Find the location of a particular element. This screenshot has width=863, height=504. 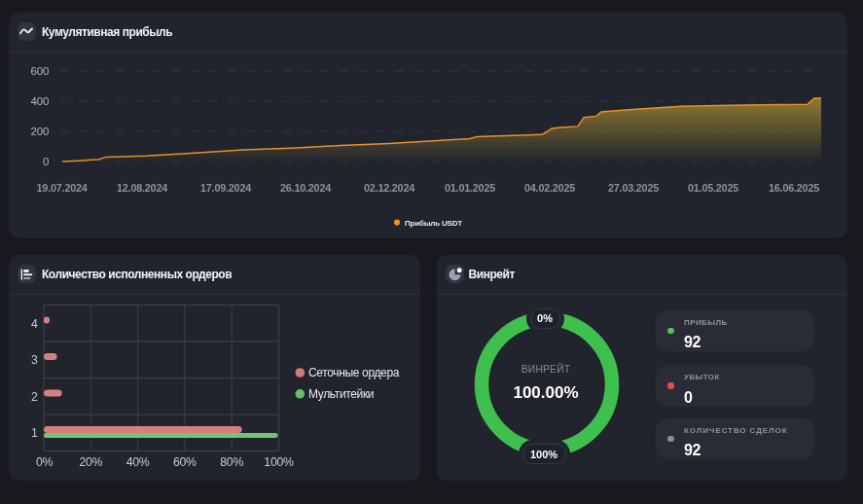

svg-text: 60% is located at coordinates (185, 462).